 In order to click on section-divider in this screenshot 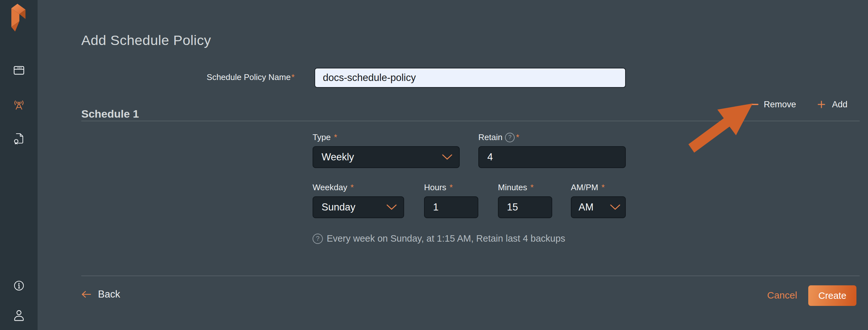, I will do `click(470, 121)`.